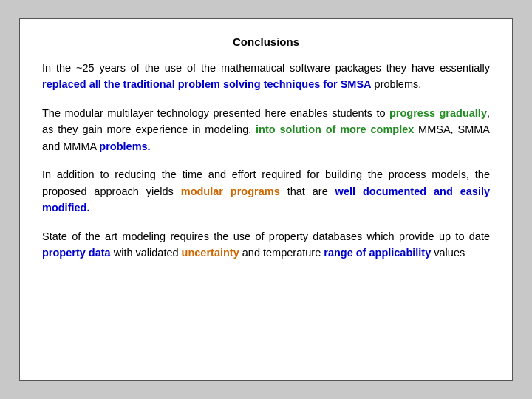 The image size is (532, 399). I want to click on paragraph-1: In the ~25 years of the use of the mathe…, so click(266, 77).